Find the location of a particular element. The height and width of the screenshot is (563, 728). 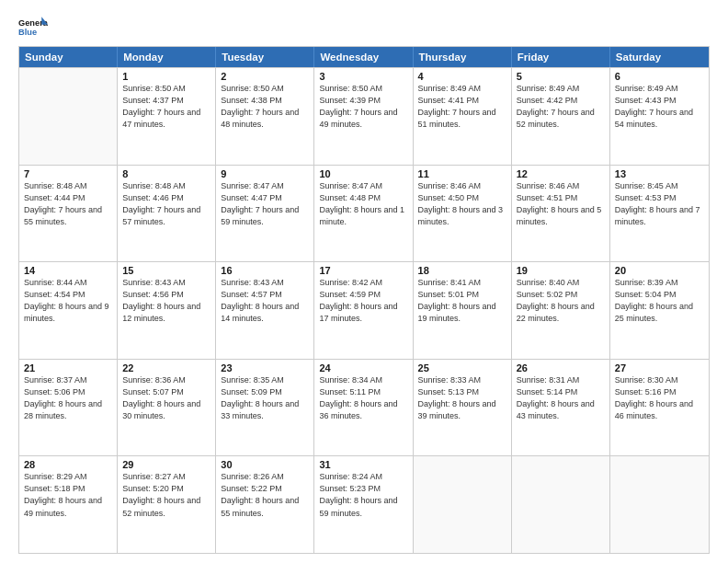

cal-cell: 22Sunrise: 8:36 AMSunset: 5:07 PMDayligh… is located at coordinates (167, 408).